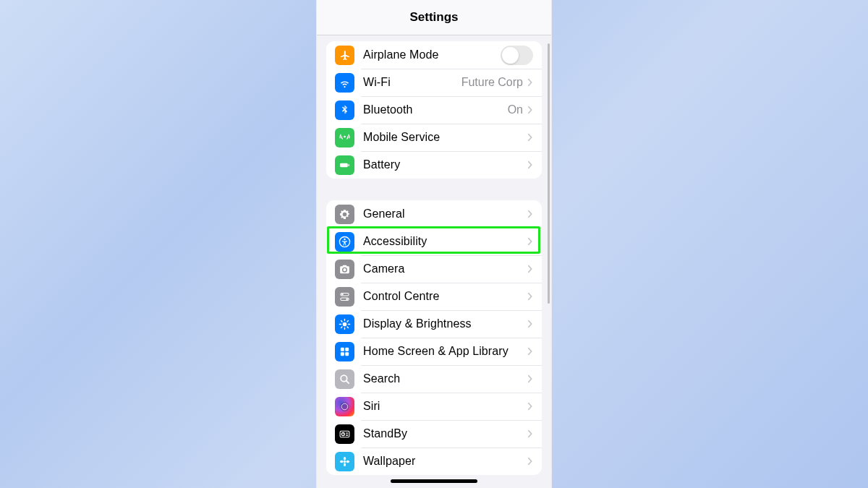 Image resolution: width=868 pixels, height=488 pixels. I want to click on wifi-icon, so click(344, 82).